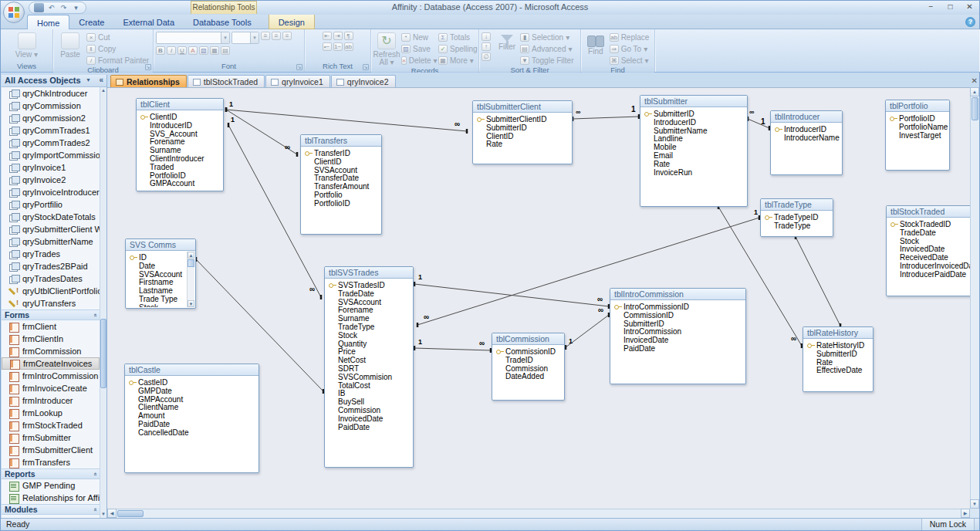  What do you see at coordinates (70, 45) in the screenshot?
I see `paste-button: Paste` at bounding box center [70, 45].